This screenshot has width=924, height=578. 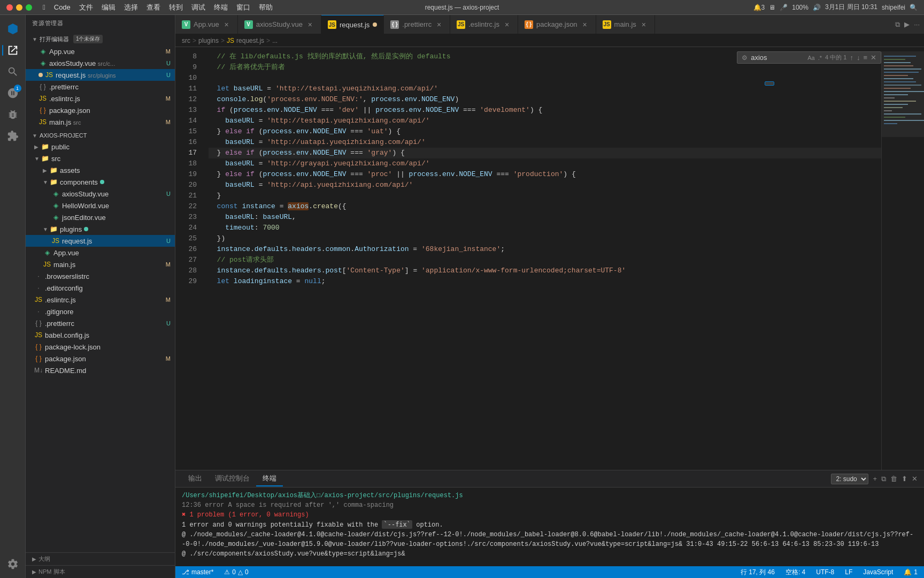 What do you see at coordinates (101, 122) in the screenshot?
I see `open-file-mainjs: JS main.js src M` at bounding box center [101, 122].